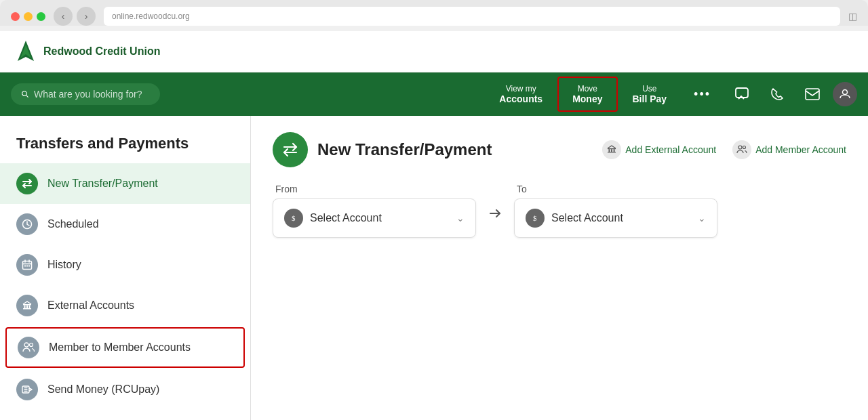 The width and height of the screenshot is (868, 420). Describe the element at coordinates (103, 184) in the screenshot. I see `new-transfer-label: New Transfer/Payment` at that location.